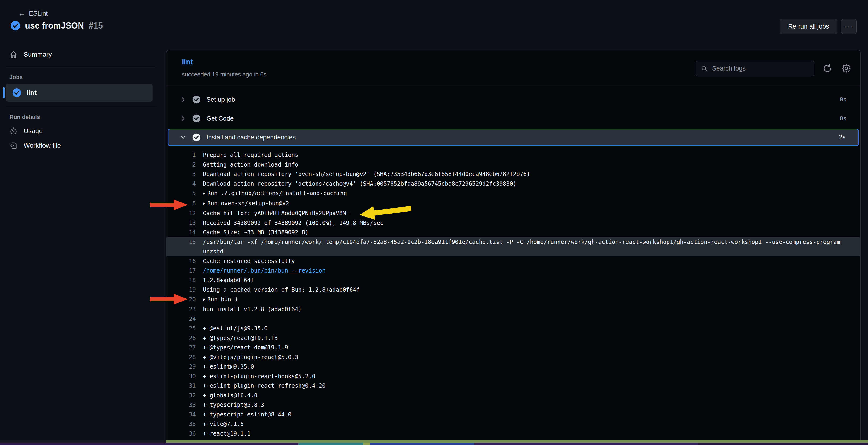 The image size is (868, 445). I want to click on log-line-text: ▶Run oven-sh/setup-bun@v2, so click(532, 204).